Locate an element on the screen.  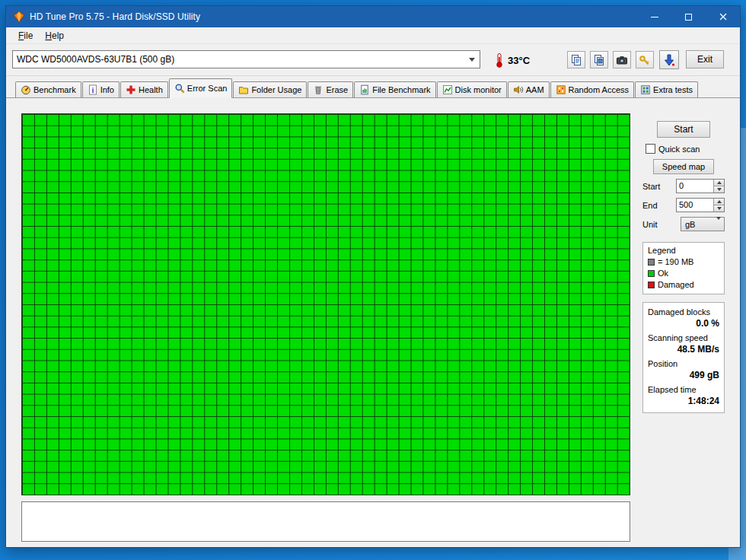
block-size-swatch is located at coordinates (652, 262).